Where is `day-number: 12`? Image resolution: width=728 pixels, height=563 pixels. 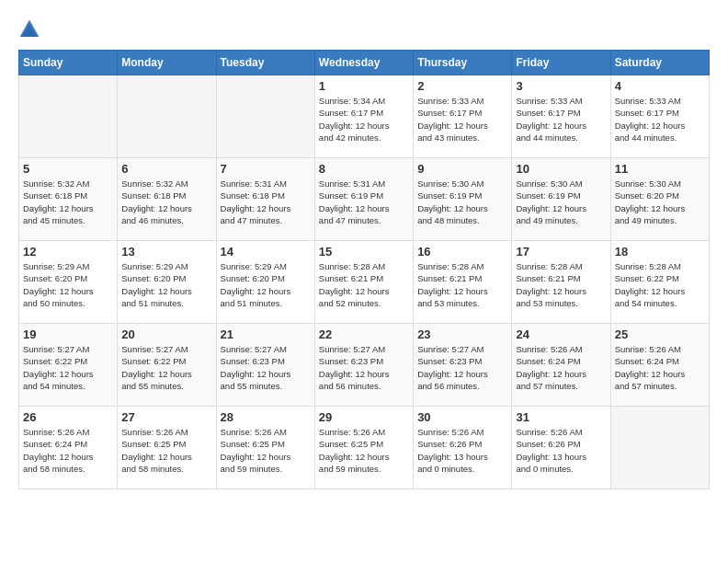
day-number: 12 is located at coordinates (68, 252).